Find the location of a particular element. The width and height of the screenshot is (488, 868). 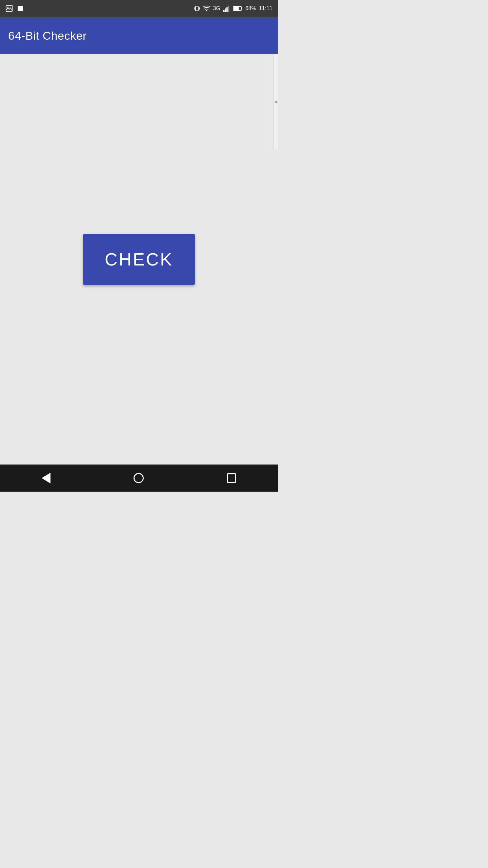

status-bar-left is located at coordinates (15, 8).